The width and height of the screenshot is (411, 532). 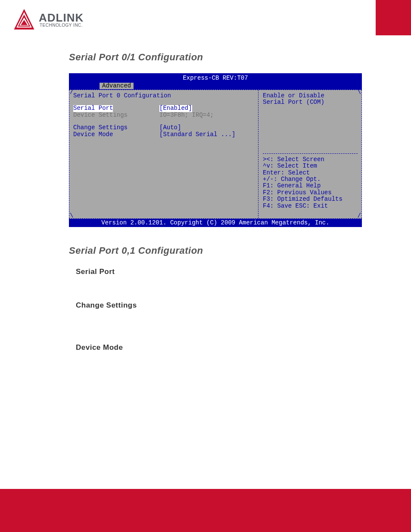 What do you see at coordinates (310, 154) in the screenshot?
I see `bios-right-pane: Enable or Disable Serial Port (COM) ><: …` at bounding box center [310, 154].